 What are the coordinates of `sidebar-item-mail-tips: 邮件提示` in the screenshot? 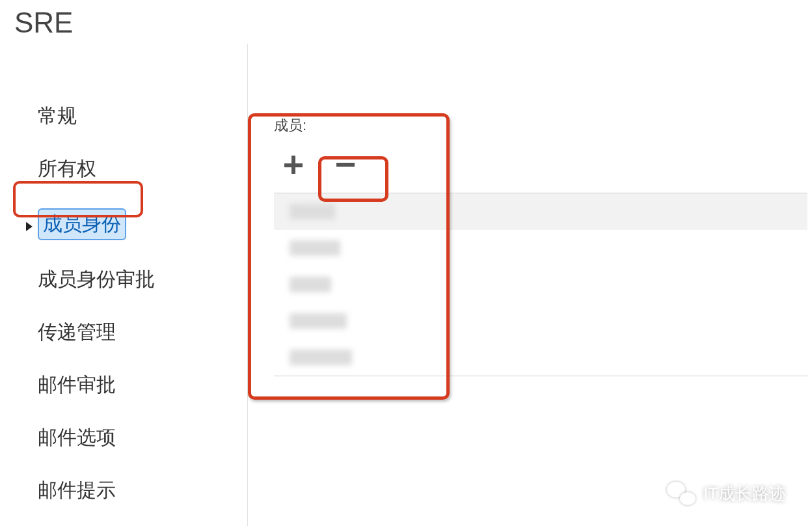 It's located at (137, 491).